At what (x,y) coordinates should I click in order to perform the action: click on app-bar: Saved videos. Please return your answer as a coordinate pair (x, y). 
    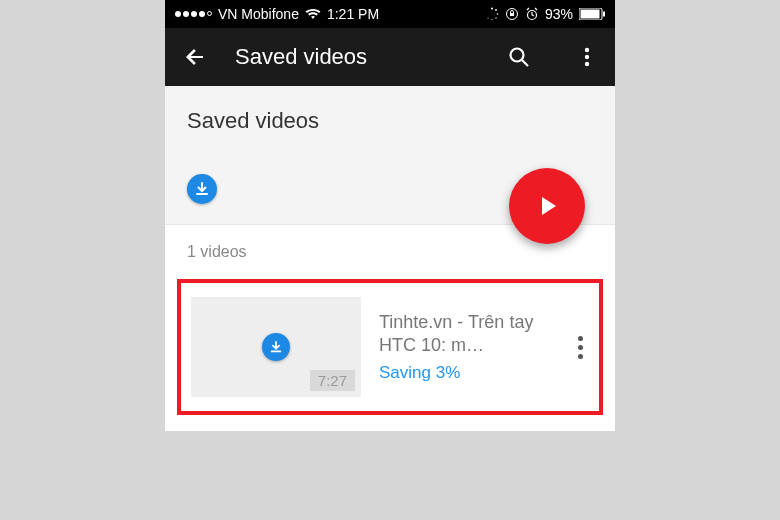
    Looking at the image, I should click on (390, 57).